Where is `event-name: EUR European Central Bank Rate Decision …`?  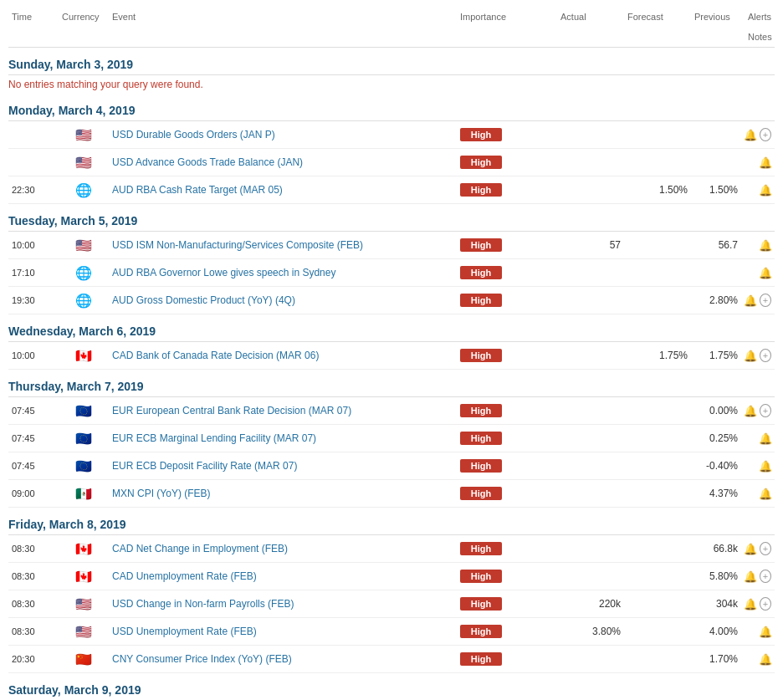
event-name: EUR European Central Bank Rate Decision … is located at coordinates (283, 411).